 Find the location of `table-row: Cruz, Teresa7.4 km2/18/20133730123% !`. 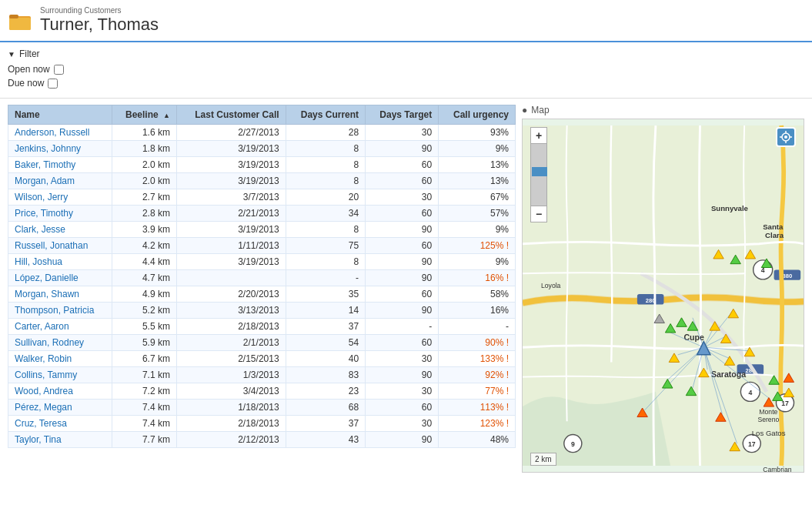

table-row: Cruz, Teresa7.4 km2/18/20133730123% ! is located at coordinates (262, 423).